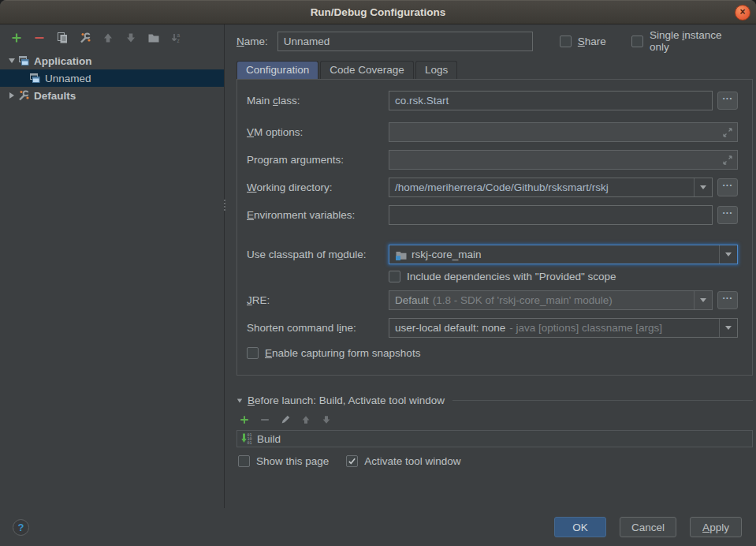  What do you see at coordinates (563, 133) in the screenshot?
I see `vm-options-field` at bounding box center [563, 133].